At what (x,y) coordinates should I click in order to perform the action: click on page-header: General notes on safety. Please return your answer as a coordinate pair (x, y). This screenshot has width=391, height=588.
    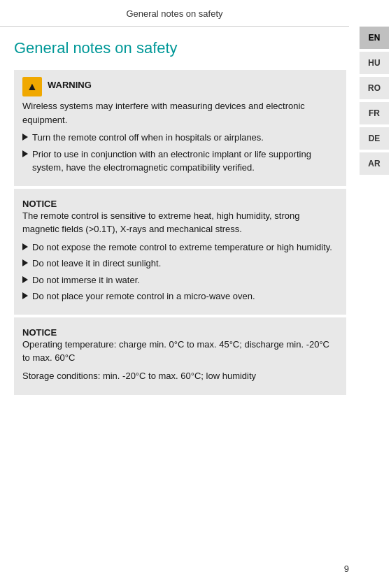
    Looking at the image, I should click on (175, 13).